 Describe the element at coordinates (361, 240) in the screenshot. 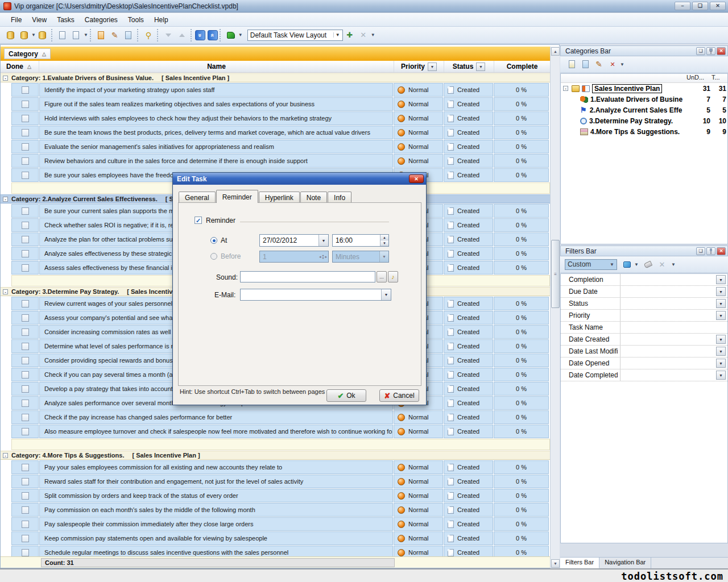

I see `reminder-time-spinner: 16:00 ▲▼` at that location.